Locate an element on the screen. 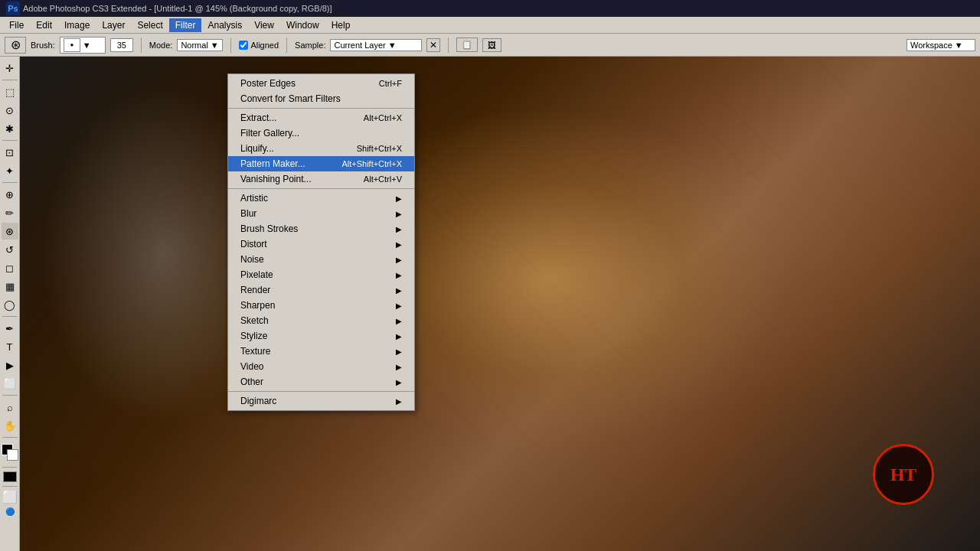 This screenshot has width=980, height=551. menu-item-distort: Distort ▶ is located at coordinates (322, 244).